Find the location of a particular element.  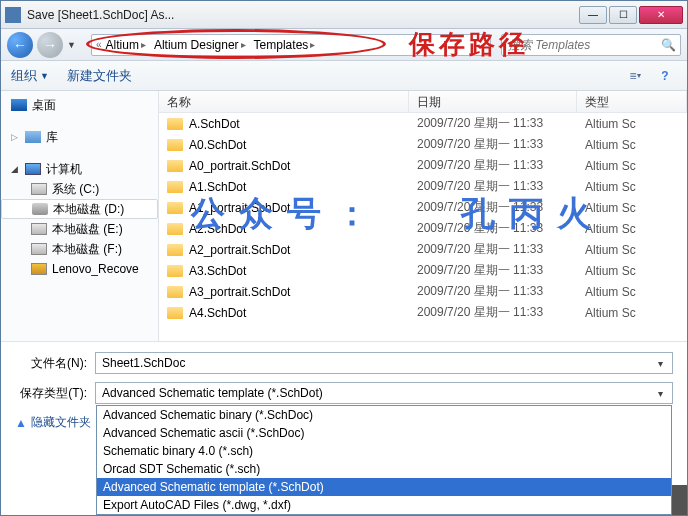

sidebar: 桌面 ▷库 ◢计算机 系统 (C:) 本地磁盘 (D:) 本地磁盘 (E:) 本… is located at coordinates (80, 216).